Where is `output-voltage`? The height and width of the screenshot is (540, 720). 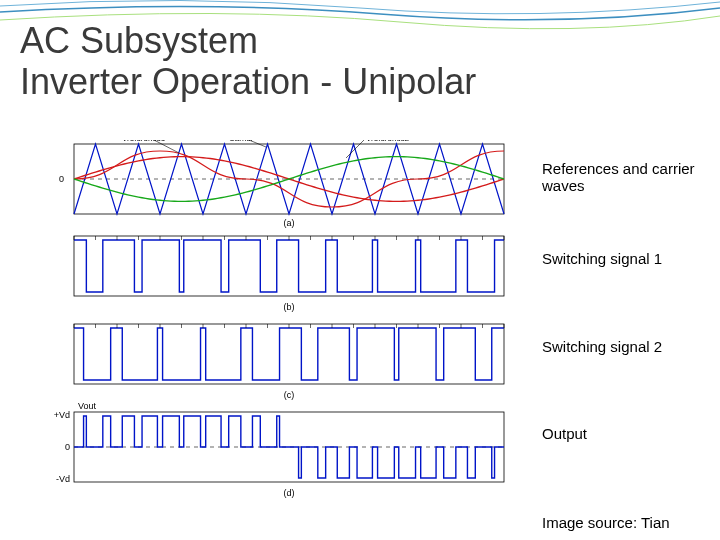
output-voltage is located at coordinates (289, 447).